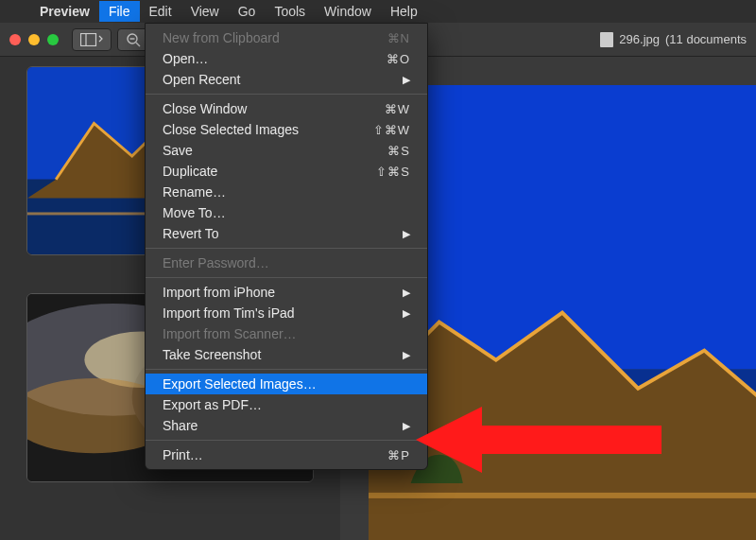  What do you see at coordinates (286, 171) in the screenshot?
I see `menu-item-duplicate: Duplicate⇧⌘S` at bounding box center [286, 171].